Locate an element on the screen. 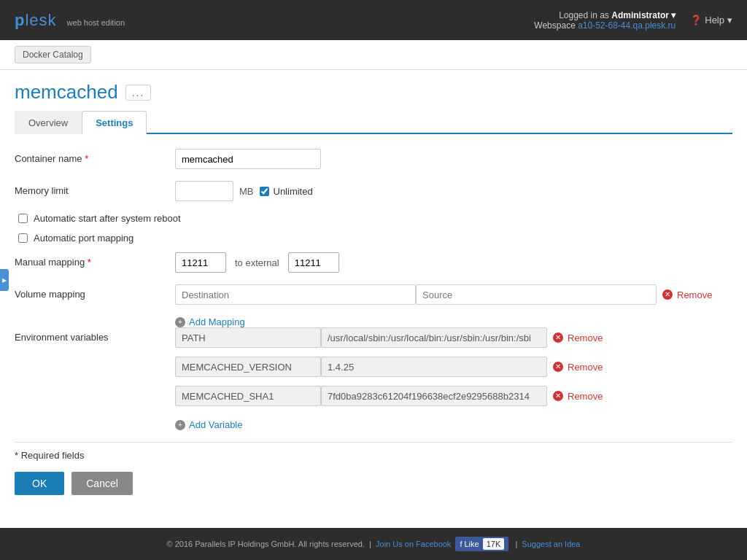 The image size is (747, 560). container-name-label: Container name * is located at coordinates (95, 156).